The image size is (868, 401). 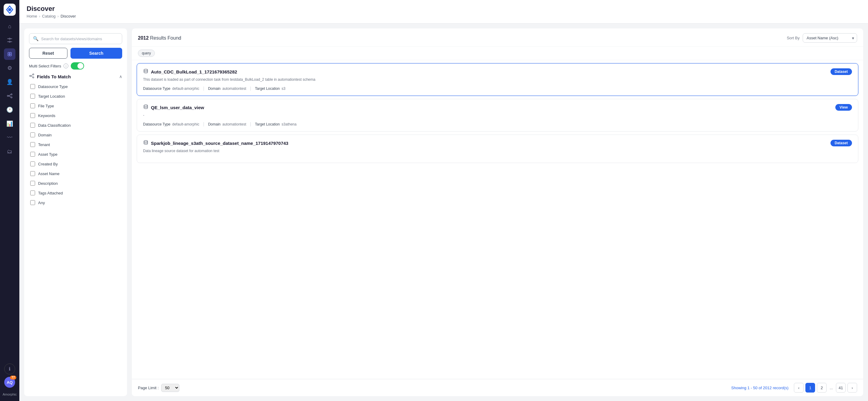 I want to click on nav-lineage-icon, so click(x=10, y=96).